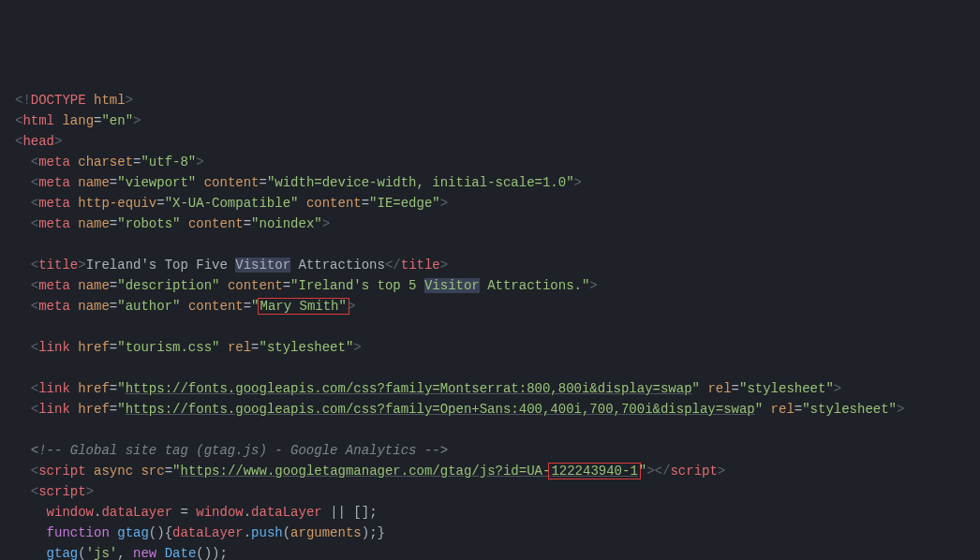  What do you see at coordinates (490, 286) in the screenshot?
I see `code-line: <meta name="description" content="Irelan…` at bounding box center [490, 286].